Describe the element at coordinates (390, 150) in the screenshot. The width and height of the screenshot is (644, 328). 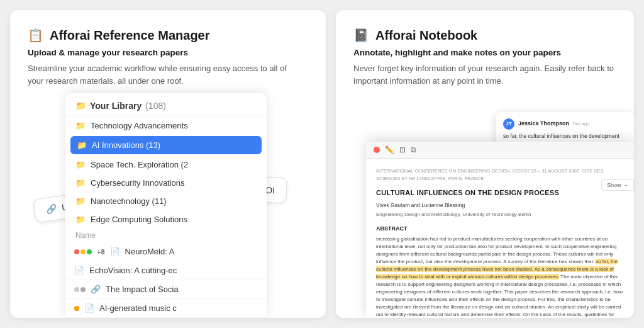
I see `edit-icon: ✏️` at that location.